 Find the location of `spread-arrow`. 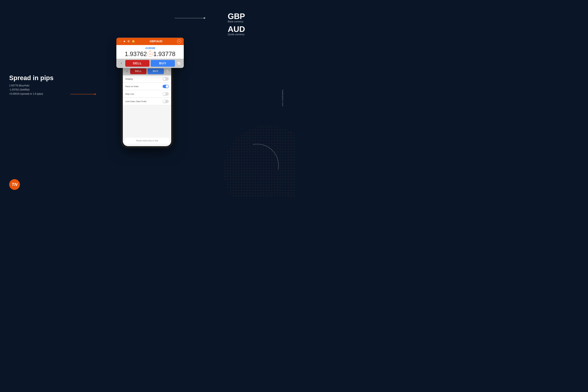

spread-arrow is located at coordinates (83, 94).